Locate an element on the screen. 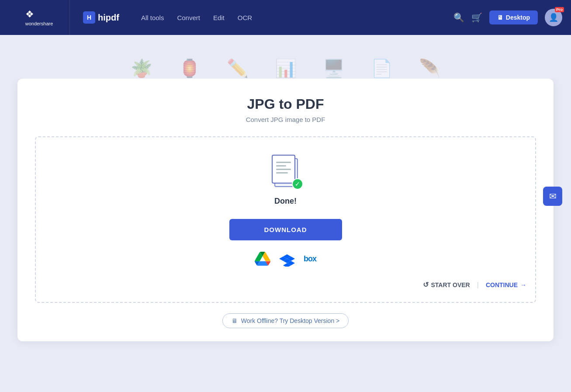 The height and width of the screenshot is (392, 571). ws-icon: ❖ is located at coordinates (39, 14).